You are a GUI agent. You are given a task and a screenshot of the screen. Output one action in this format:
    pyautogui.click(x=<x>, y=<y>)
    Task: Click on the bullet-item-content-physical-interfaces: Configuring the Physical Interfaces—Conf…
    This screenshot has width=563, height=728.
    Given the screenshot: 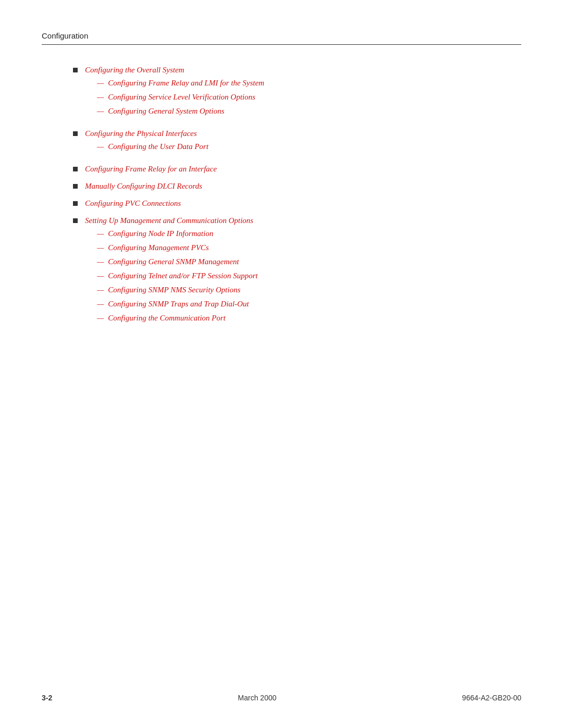 What is the action you would take?
    pyautogui.click(x=147, y=143)
    